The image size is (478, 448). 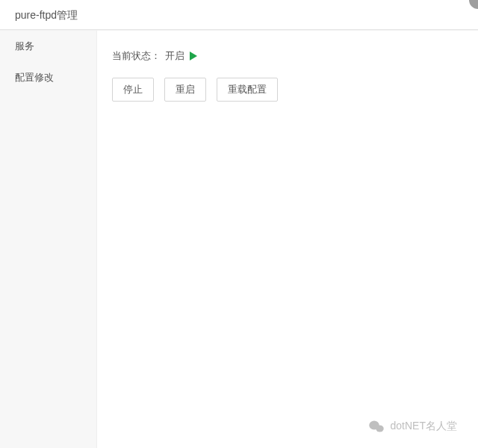 What do you see at coordinates (34, 78) in the screenshot?
I see `sidebar-item-label: 配置修改` at bounding box center [34, 78].